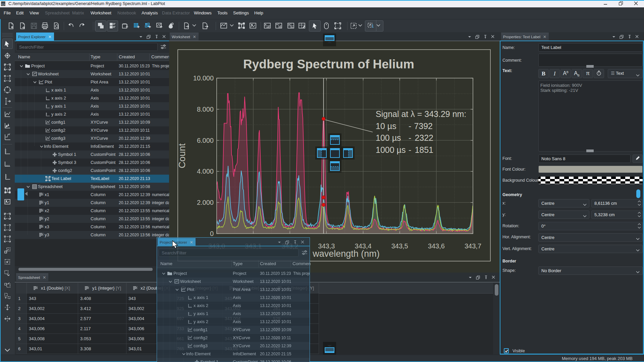 This screenshot has height=362, width=644. I want to click on svg-text: Signal at λ = 343.29 nm:, so click(421, 114).